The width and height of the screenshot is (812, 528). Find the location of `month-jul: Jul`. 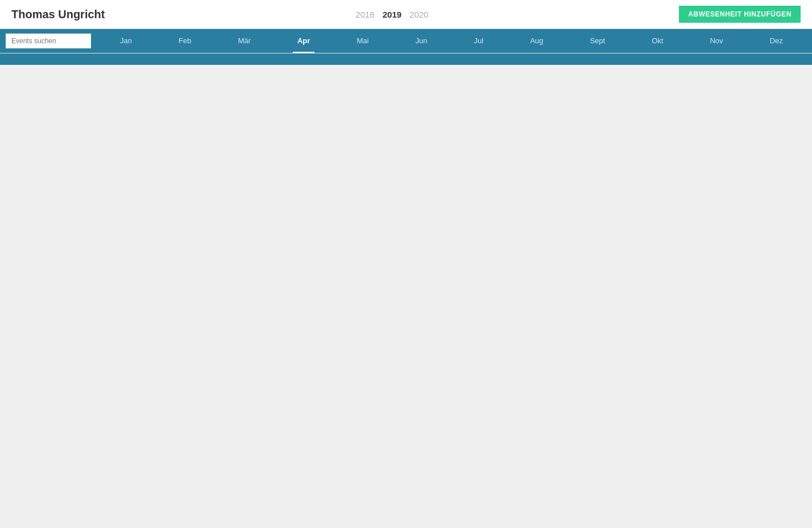

month-jul: Jul is located at coordinates (479, 41).